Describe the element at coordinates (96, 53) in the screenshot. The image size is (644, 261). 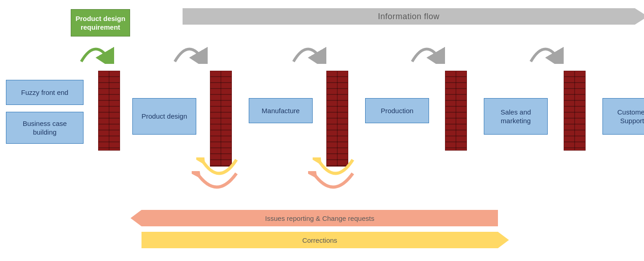
I see `green-curve-arrow` at that location.